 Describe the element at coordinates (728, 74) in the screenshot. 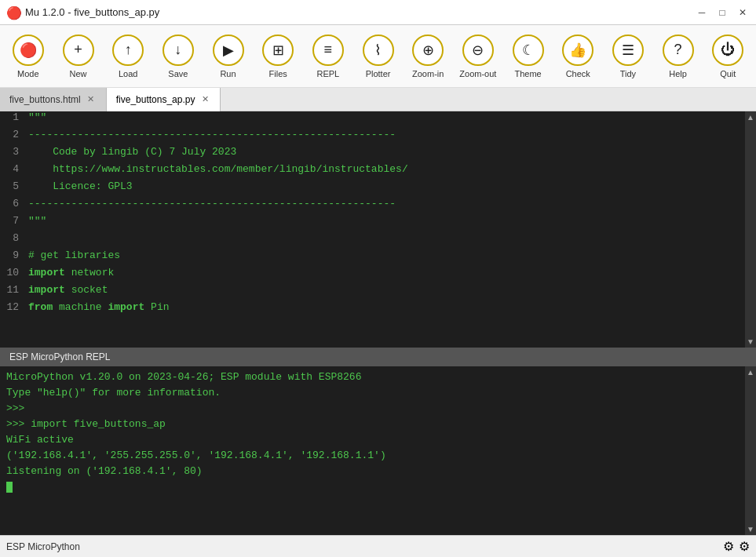

I see `quit-label: Quit` at that location.